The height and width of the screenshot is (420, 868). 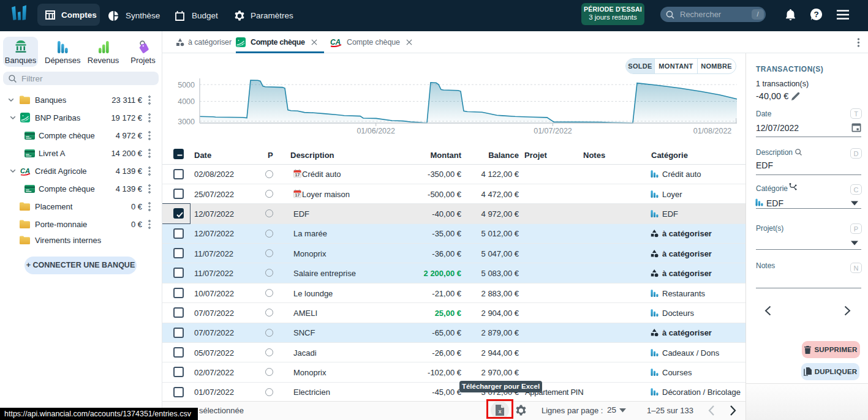 What do you see at coordinates (186, 85) in the screenshot?
I see `svg-text: 5000` at bounding box center [186, 85].